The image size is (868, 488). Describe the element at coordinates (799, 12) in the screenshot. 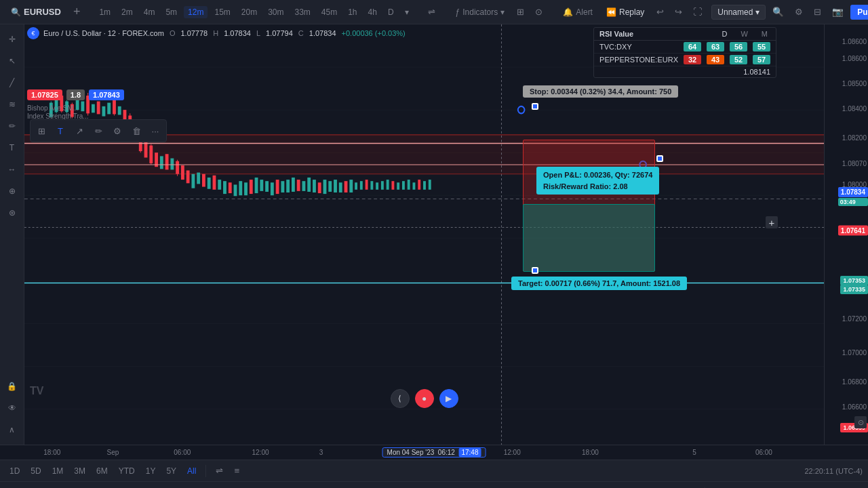

I see `settings-button: ⚙` at that location.